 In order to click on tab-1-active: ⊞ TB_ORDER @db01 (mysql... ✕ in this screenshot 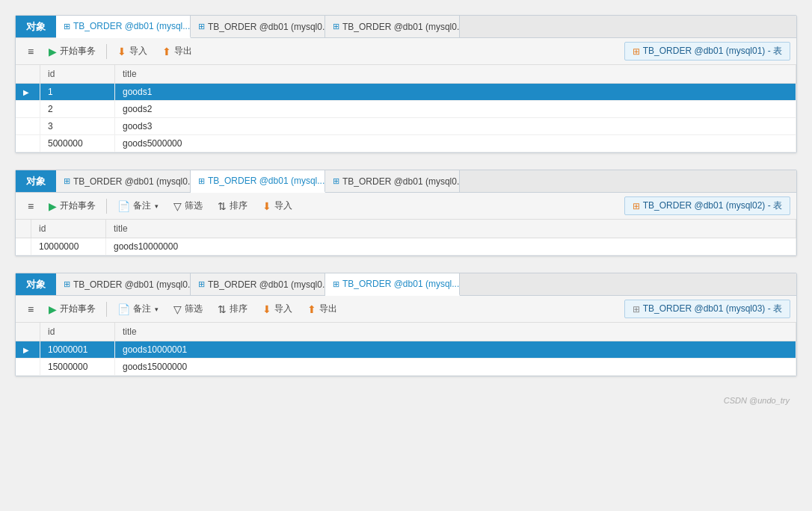, I will do `click(123, 27)`.